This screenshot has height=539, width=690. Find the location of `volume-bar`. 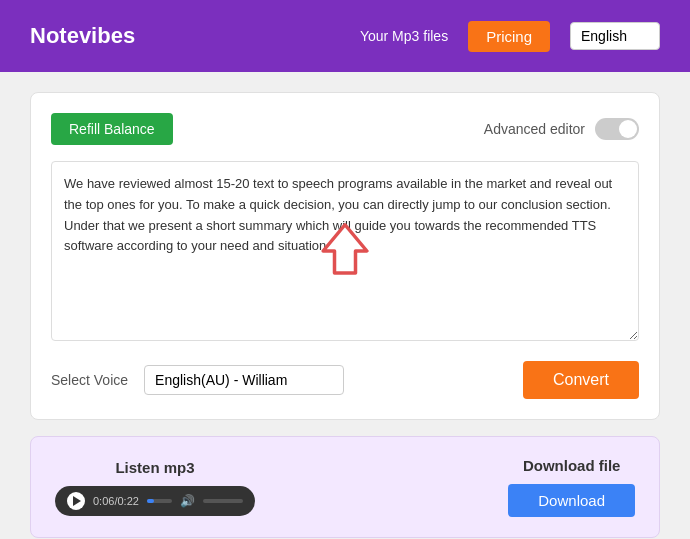

volume-bar is located at coordinates (223, 501).